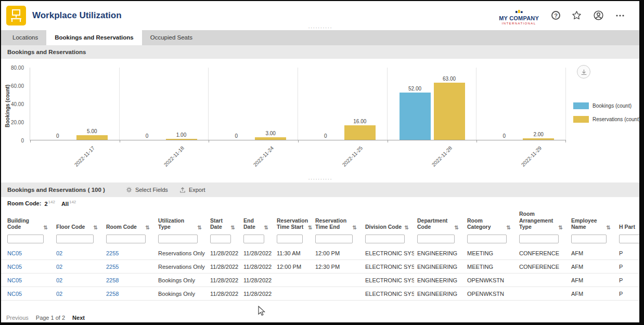  What do you see at coordinates (192, 190) in the screenshot?
I see `export-button: Export` at bounding box center [192, 190].